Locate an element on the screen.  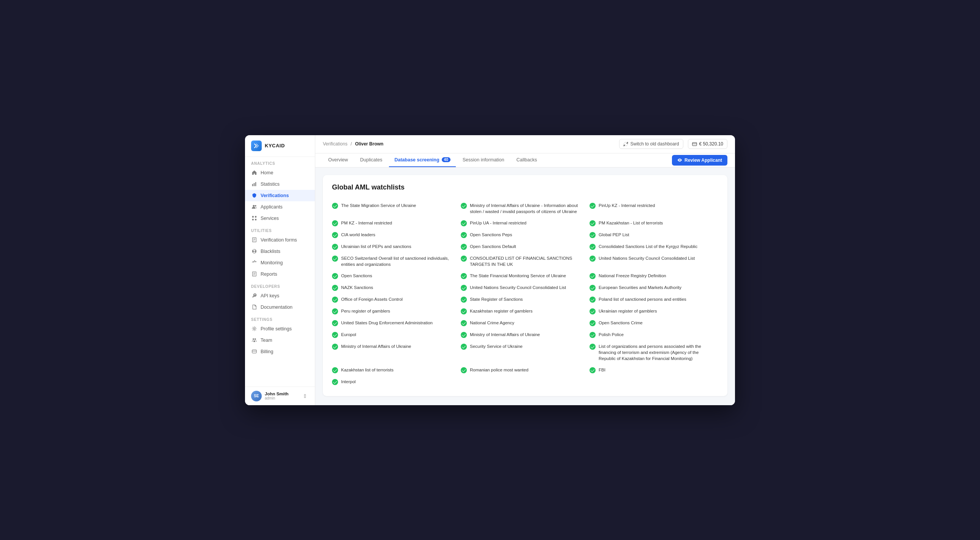
verifications-icon is located at coordinates (254, 195).